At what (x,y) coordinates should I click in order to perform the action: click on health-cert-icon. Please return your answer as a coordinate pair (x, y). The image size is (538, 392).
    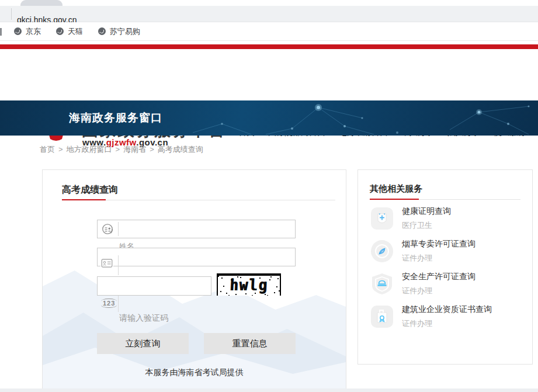
    Looking at the image, I should click on (382, 218).